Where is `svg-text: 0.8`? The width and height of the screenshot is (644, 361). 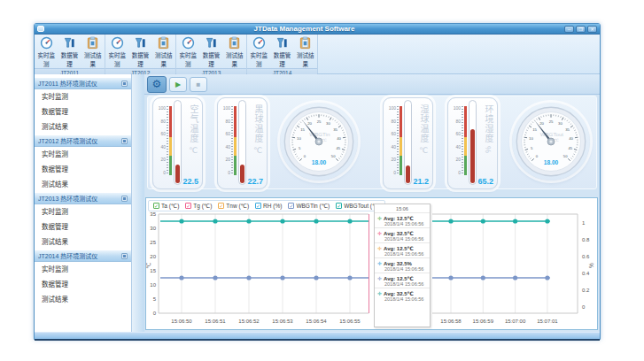 svg-text: 0.8 is located at coordinates (586, 240).